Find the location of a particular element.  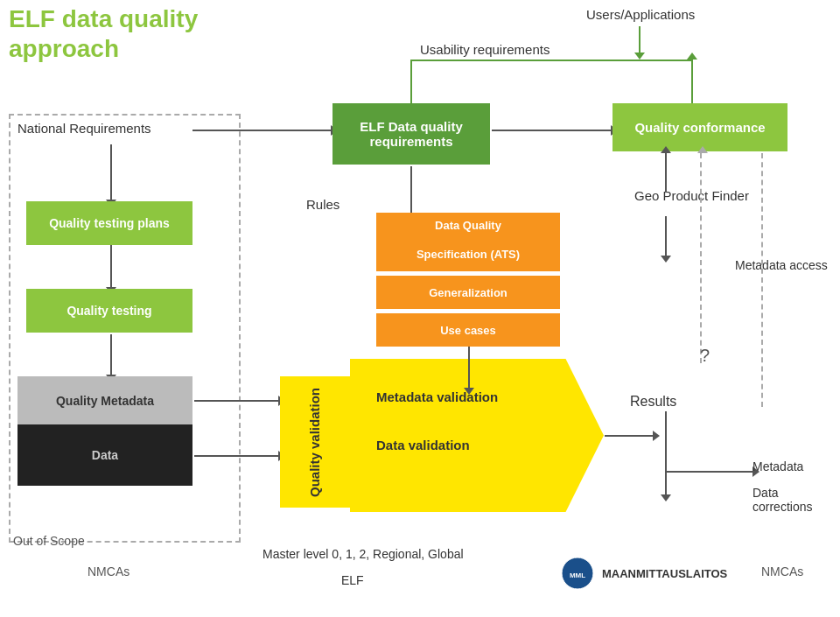

metadata-validation-label: Metadata validation is located at coordinates (438, 397).